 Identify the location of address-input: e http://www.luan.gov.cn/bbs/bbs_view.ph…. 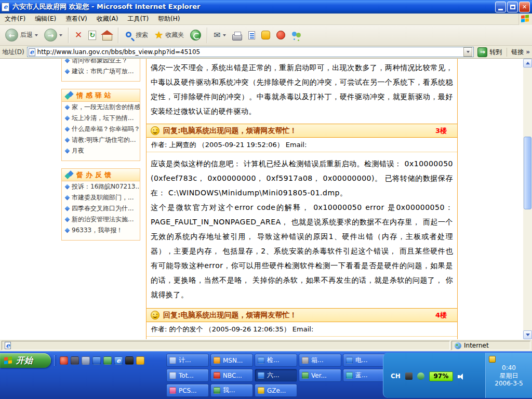
(250, 52).